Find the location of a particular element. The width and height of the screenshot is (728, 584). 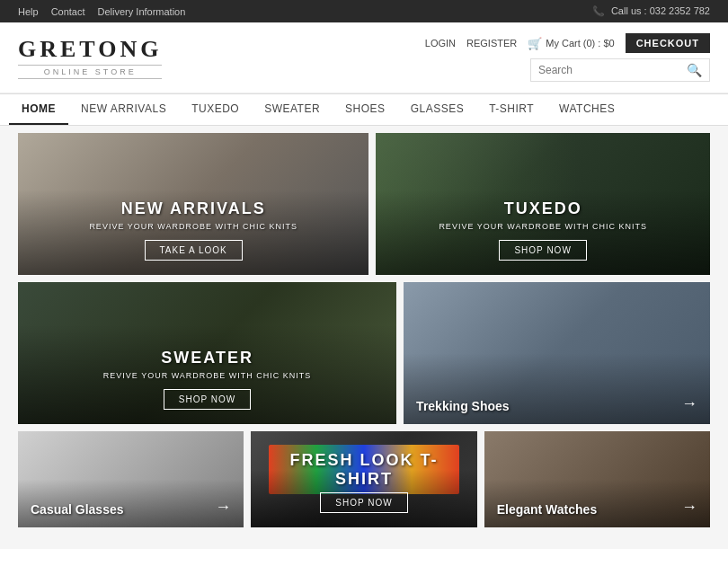

banner-new-arrivals-overlay: NEW ARRIVALS REVIVE YOUR WARDROBE WITH C… is located at coordinates (193, 230).